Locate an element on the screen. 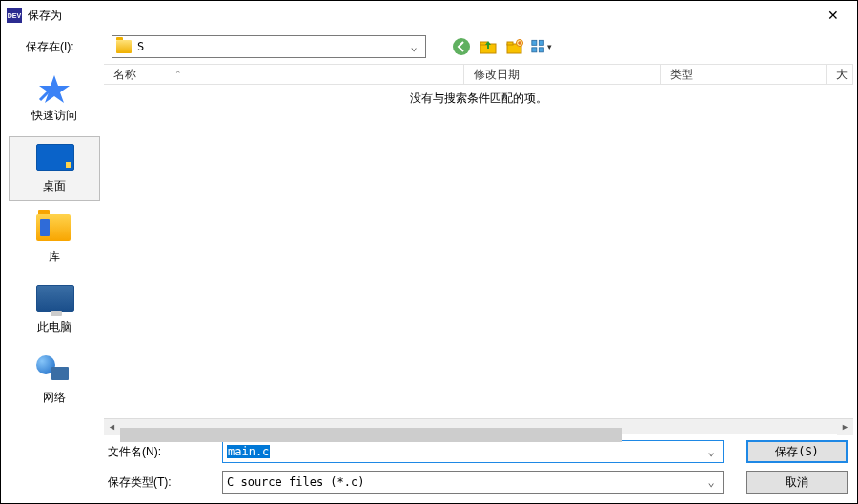 Image resolution: width=858 pixels, height=504 pixels. column-headers: 名称 ⌃ 修改日期 类型 大 is located at coordinates (479, 74).